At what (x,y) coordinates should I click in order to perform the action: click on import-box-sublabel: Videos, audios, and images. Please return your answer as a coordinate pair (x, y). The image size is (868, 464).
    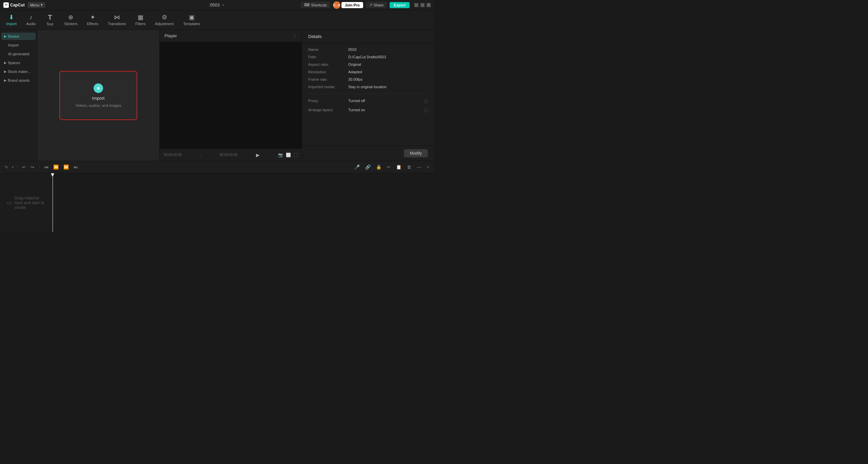
    Looking at the image, I should click on (98, 105).